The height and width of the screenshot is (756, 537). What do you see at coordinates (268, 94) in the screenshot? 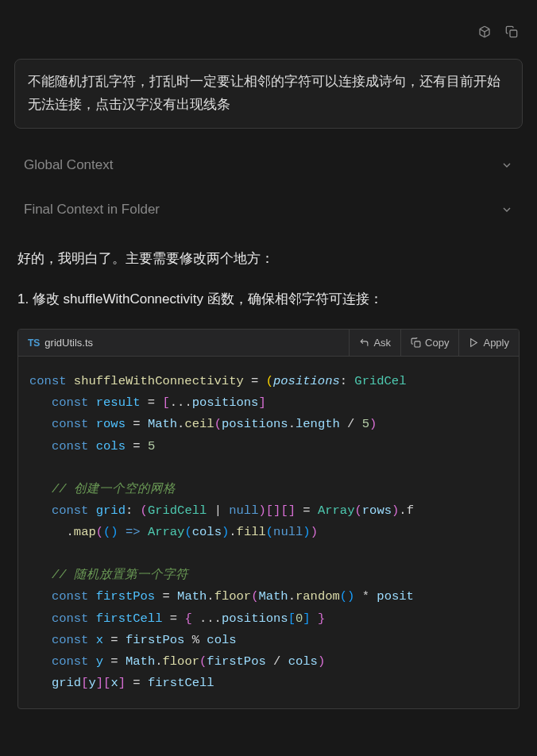
I see `user-message: 不能随机打乱字符，打乱时一定要让相邻的字符可以连接成诗句，还有目前开始无法连接，…` at bounding box center [268, 94].